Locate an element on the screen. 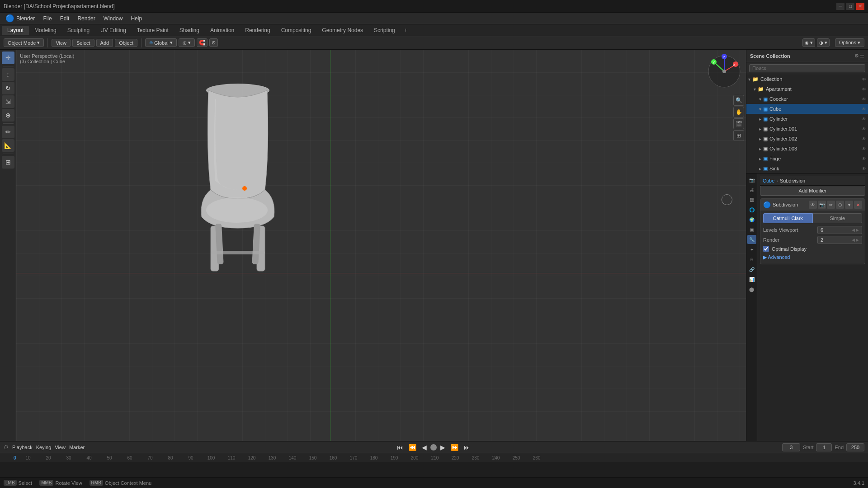 This screenshot has height=488, width=868. prop-data-btn: 📊 is located at coordinates (752, 279).